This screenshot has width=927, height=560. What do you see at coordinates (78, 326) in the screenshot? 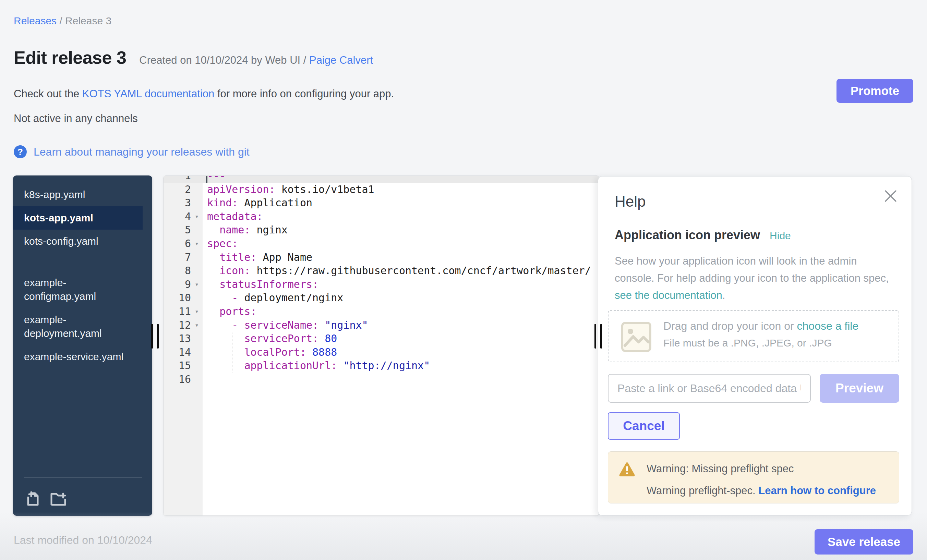
I see `sidebar-file-example-deployment.yaml: example-deployment.yaml` at bounding box center [78, 326].